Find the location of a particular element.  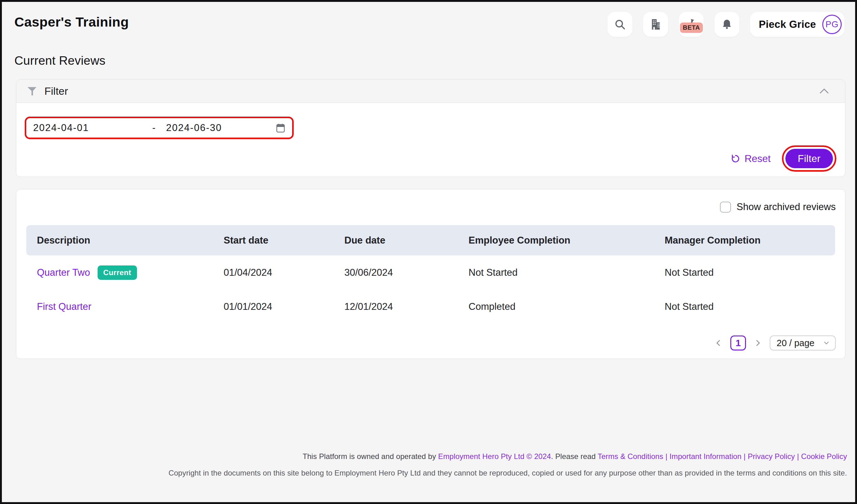

section-heading: Current Reviews is located at coordinates (60, 60).